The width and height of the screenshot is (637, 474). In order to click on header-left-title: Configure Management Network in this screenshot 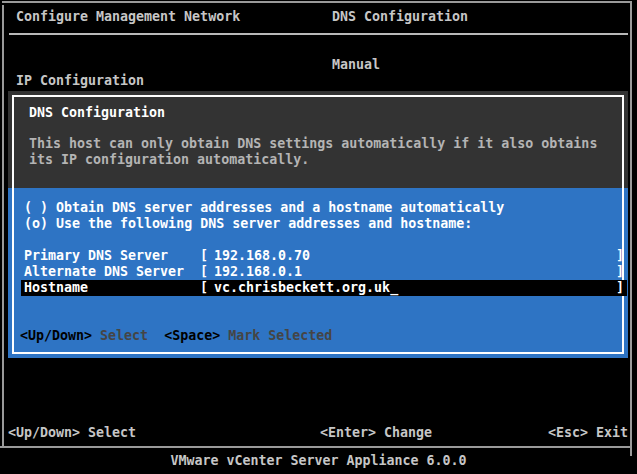, I will do `click(128, 17)`.